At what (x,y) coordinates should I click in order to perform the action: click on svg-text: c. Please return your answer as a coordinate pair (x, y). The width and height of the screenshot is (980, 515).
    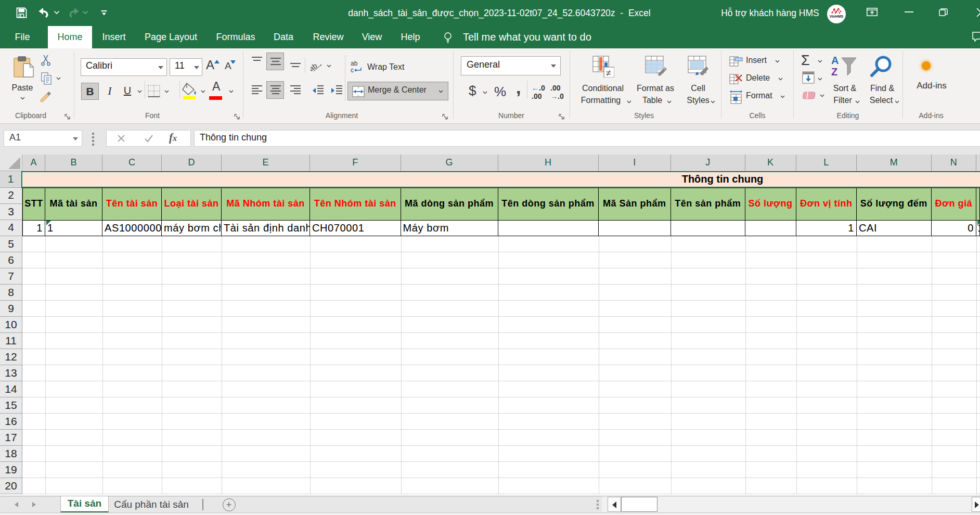
    Looking at the image, I should click on (352, 70).